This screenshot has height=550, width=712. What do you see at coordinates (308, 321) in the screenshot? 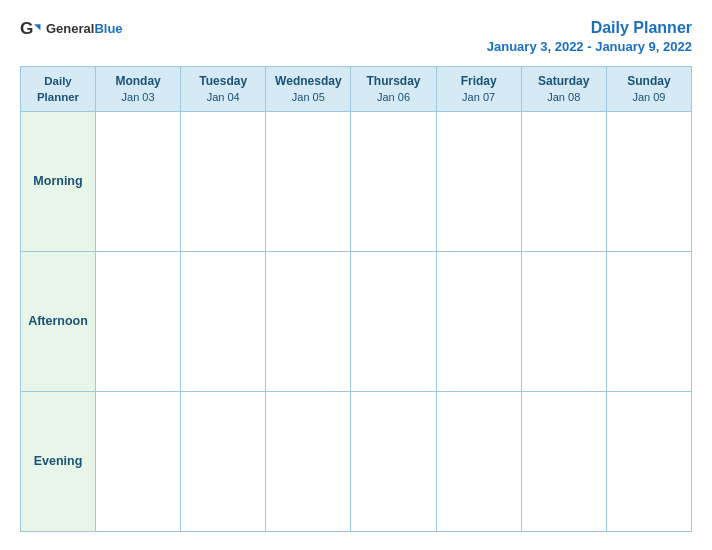
I see `afternoon-wednesday` at bounding box center [308, 321].